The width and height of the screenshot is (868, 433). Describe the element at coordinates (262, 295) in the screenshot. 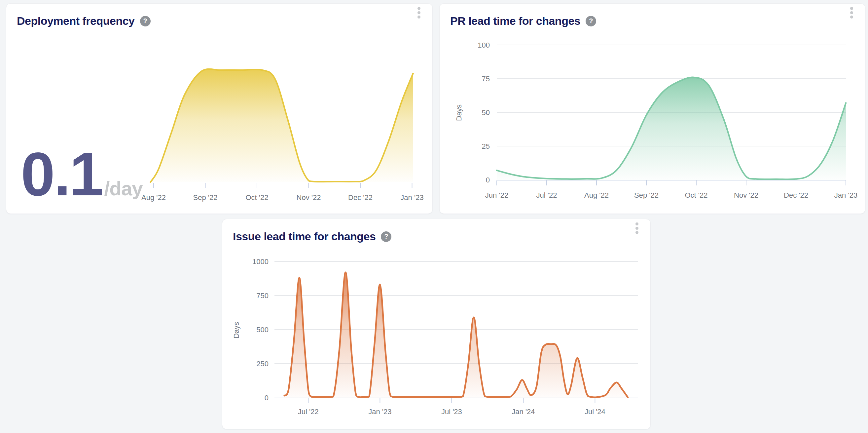

I see `svg-text: 750` at that location.